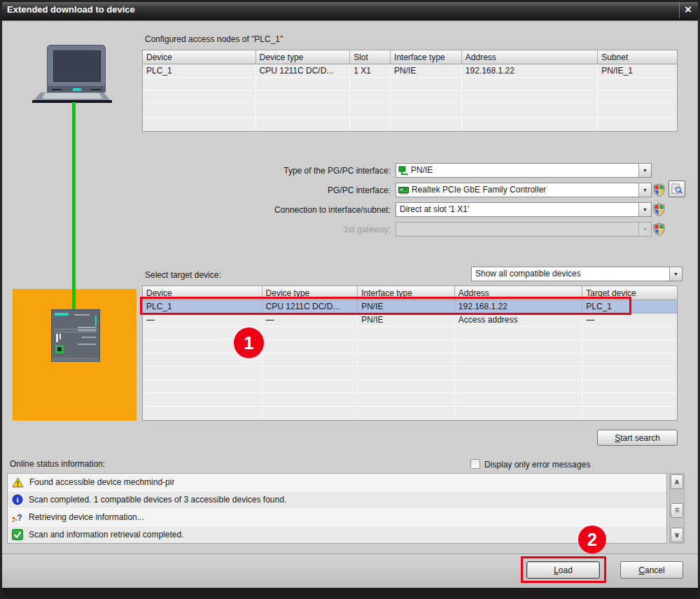 This screenshot has width=700, height=599. I want to click on column-header: Device type, so click(304, 57).